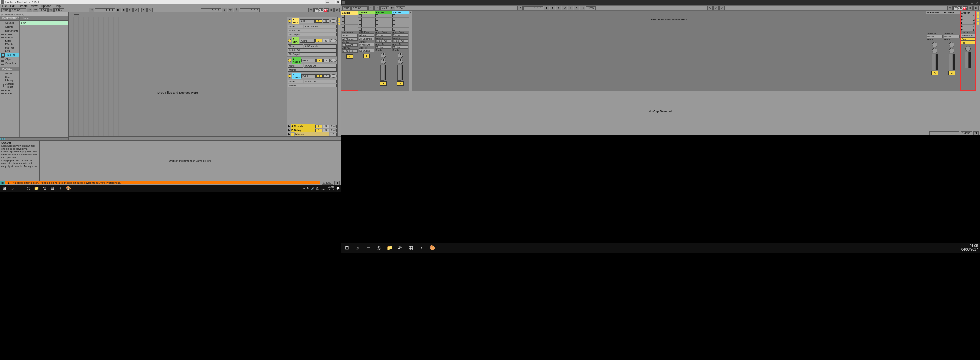 The width and height of the screenshot is (980, 360). Describe the element at coordinates (978, 17) in the screenshot. I see `selector-sends` at that location.